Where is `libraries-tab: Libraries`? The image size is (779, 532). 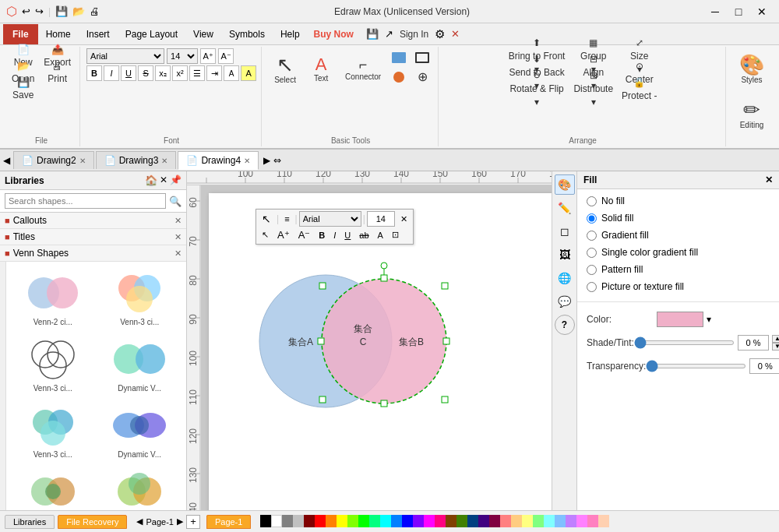 libraries-tab: Libraries is located at coordinates (30, 522).